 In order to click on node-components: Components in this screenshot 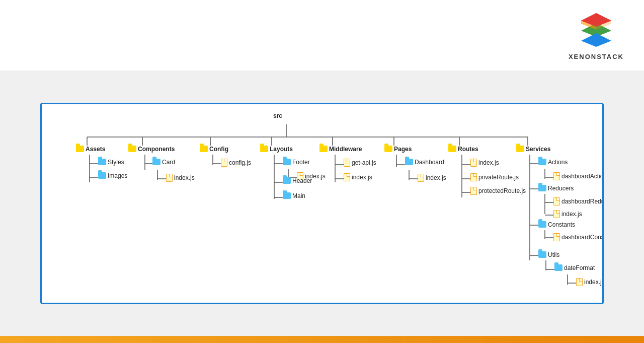, I will do `click(151, 149)`.